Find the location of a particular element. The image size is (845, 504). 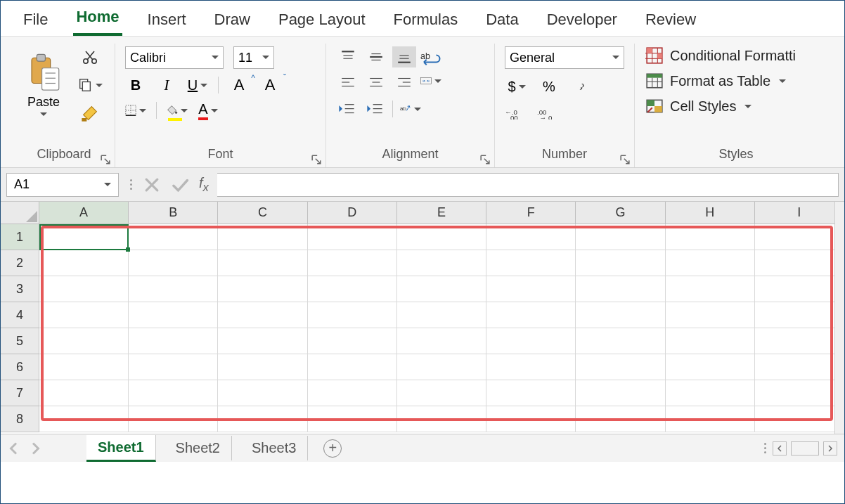

sheet-tab-2: Sheet2 is located at coordinates (198, 448).